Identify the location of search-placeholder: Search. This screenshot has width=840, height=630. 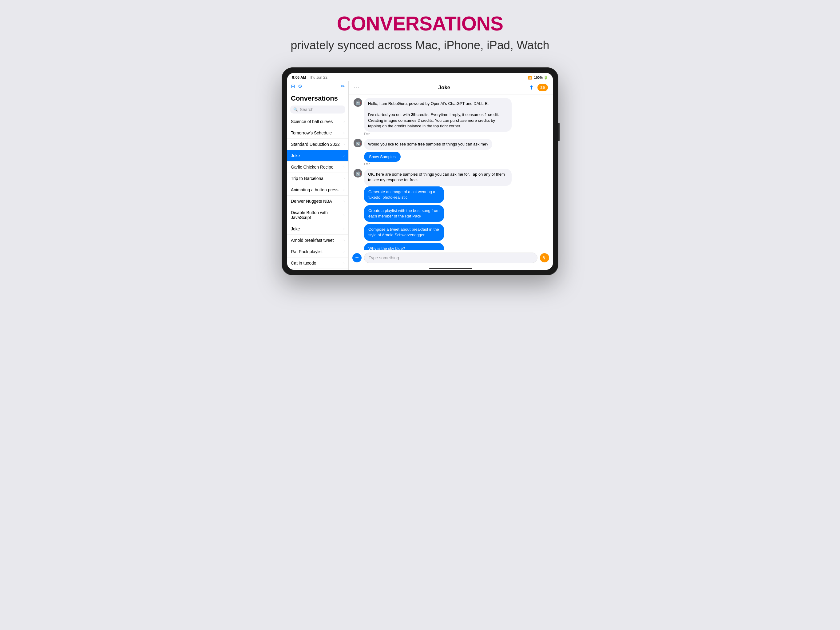
(306, 109).